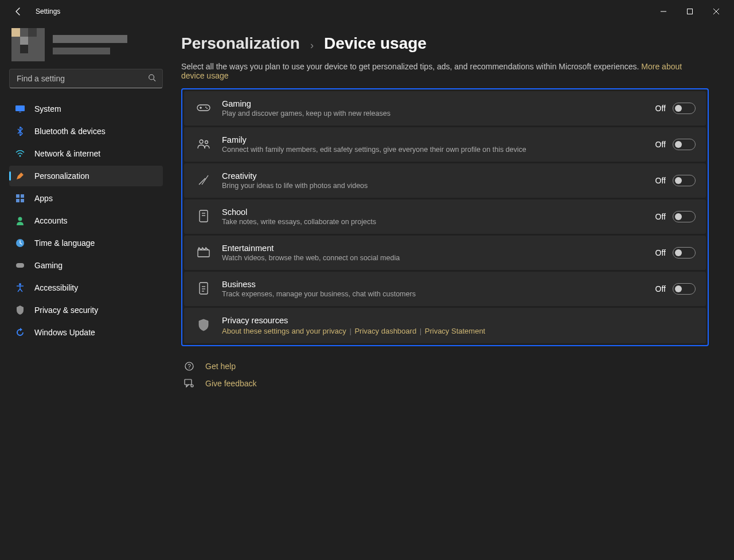 The height and width of the screenshot is (560, 734). Describe the element at coordinates (86, 221) in the screenshot. I see `sidebar-item-accounts: Accounts` at that location.